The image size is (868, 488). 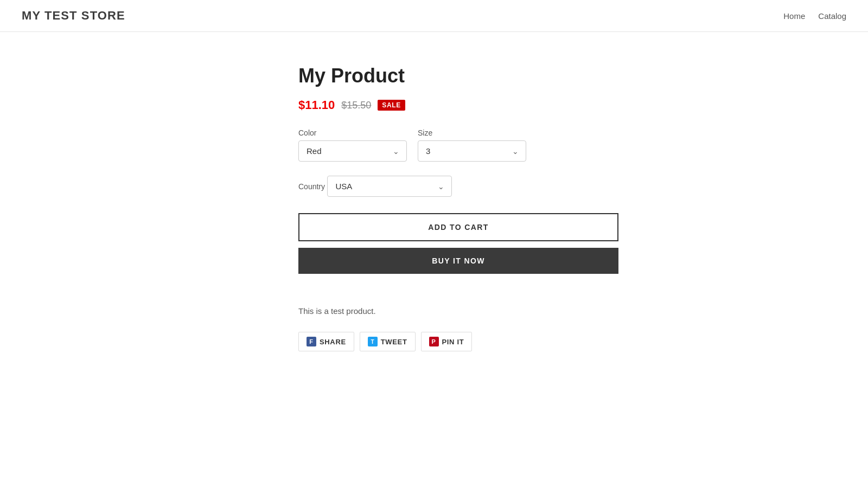 What do you see at coordinates (387, 342) in the screenshot?
I see `twitter-share-button: t TWEET` at bounding box center [387, 342].